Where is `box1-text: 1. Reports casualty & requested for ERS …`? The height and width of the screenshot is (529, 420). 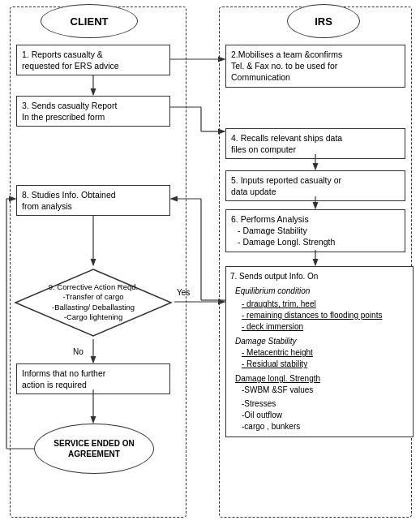
box1-text: 1. Reports casualty & requested for ERS … is located at coordinates (71, 60).